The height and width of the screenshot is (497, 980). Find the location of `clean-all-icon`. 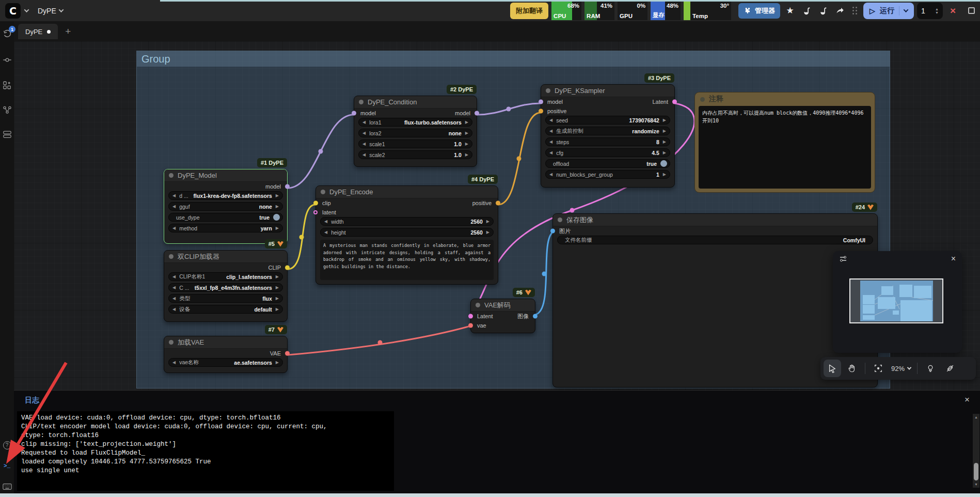

clean-all-icon is located at coordinates (823, 11).